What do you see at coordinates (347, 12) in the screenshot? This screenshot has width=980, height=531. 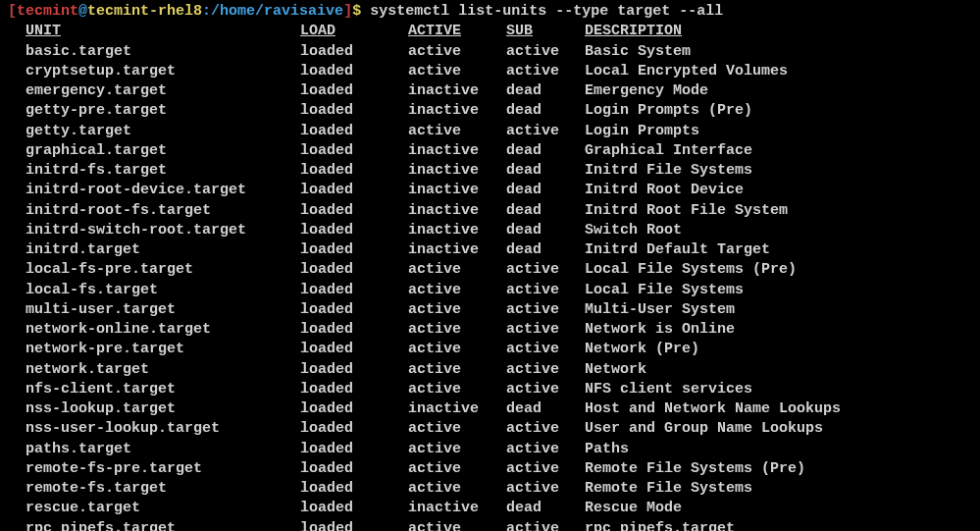 I see `prompt-close-bracket: ]` at bounding box center [347, 12].